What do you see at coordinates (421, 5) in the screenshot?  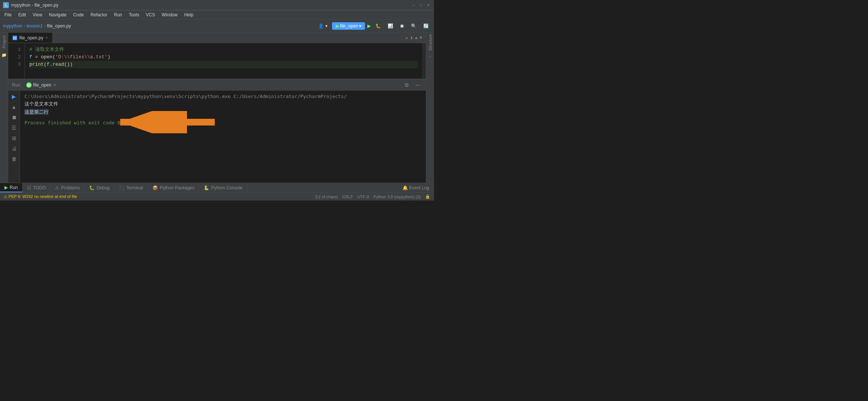 I see `maximize-button: □` at bounding box center [421, 5].